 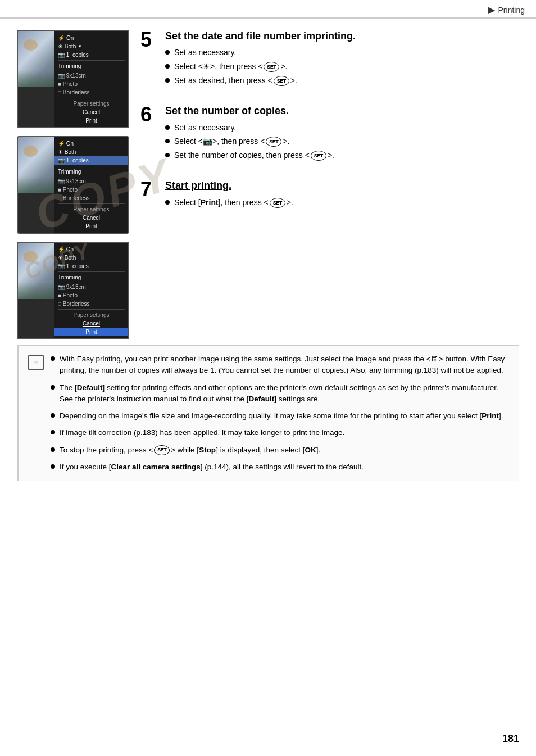 What do you see at coordinates (73, 184) in the screenshot?
I see `screenshots-column: ⚡ On ☀ Both ▼ 📷 1 copies Trimming 📷 9x1` at bounding box center [73, 184].